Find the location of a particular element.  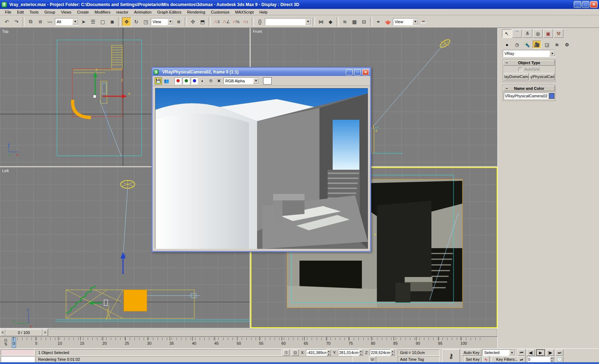

green-channel-icon is located at coordinates (186, 81).